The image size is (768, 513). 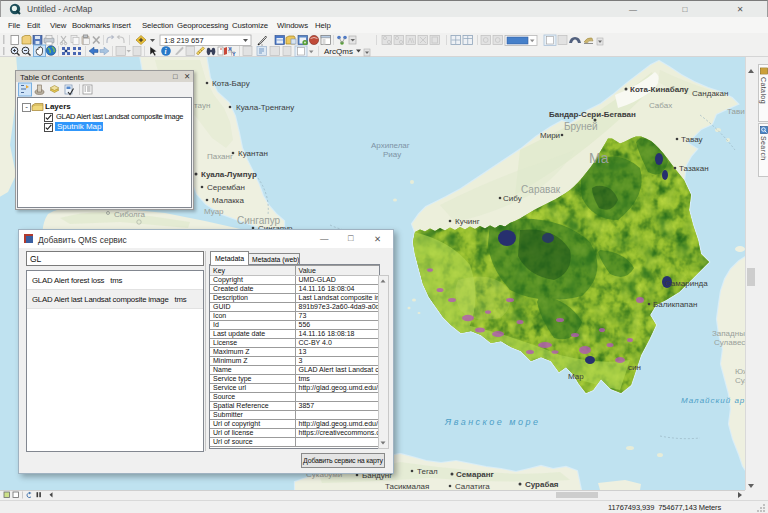 I want to click on svg-text: Тави, so click(x=736, y=112).